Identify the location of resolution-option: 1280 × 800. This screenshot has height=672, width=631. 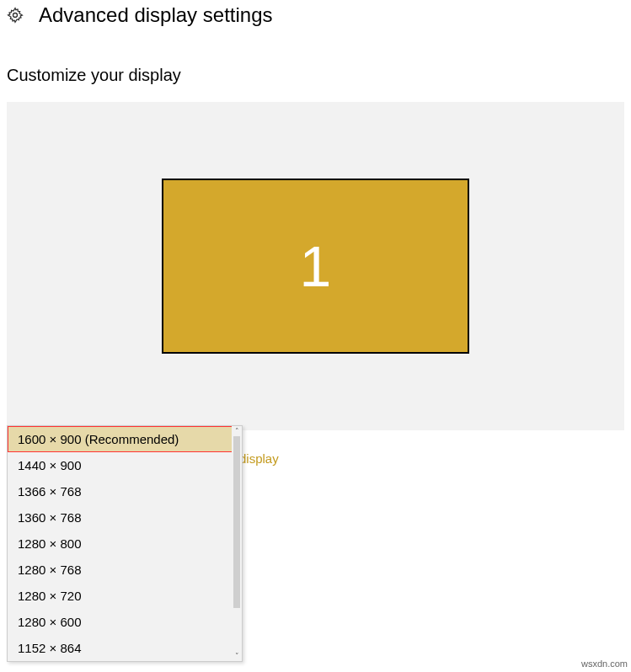
(125, 544).